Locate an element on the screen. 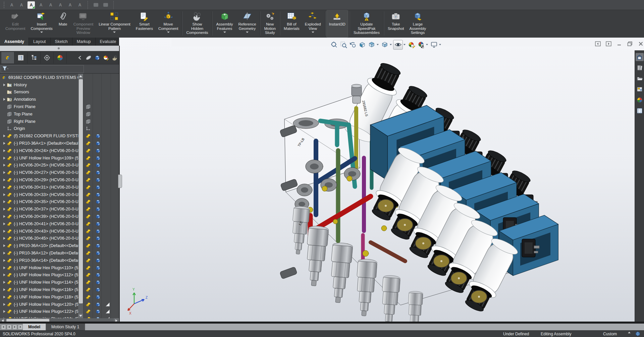 The width and height of the screenshot is (644, 337). command-tab: Layout is located at coordinates (40, 42).